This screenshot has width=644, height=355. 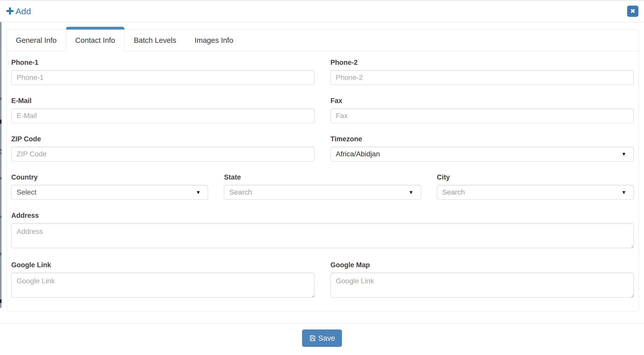 What do you see at coordinates (163, 116) in the screenshot?
I see `email-input` at bounding box center [163, 116].